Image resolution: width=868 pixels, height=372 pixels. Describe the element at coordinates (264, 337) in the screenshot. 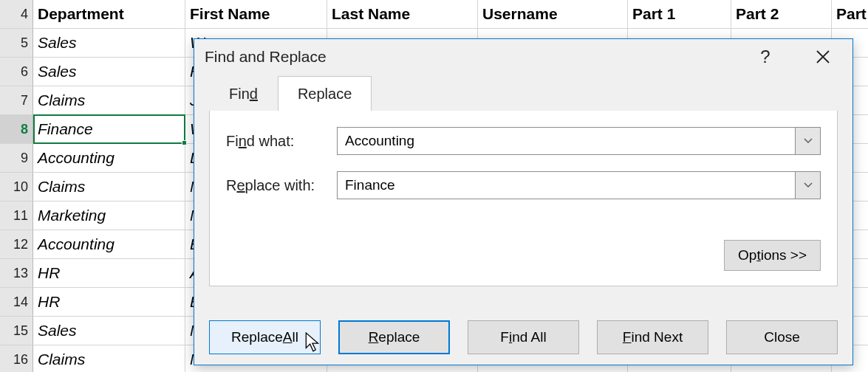

I see `replace-all-button: Replace All` at that location.